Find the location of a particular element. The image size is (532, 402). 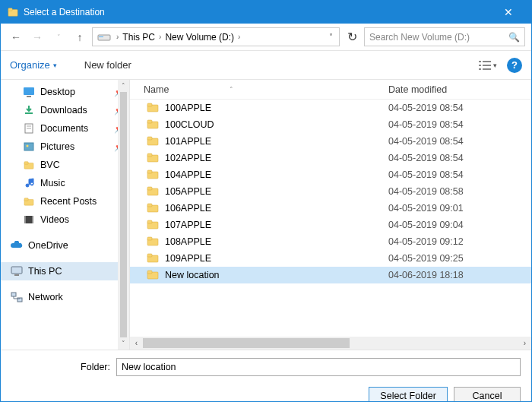

tree-scrollbar: ˄ ˅ is located at coordinates (123, 214).